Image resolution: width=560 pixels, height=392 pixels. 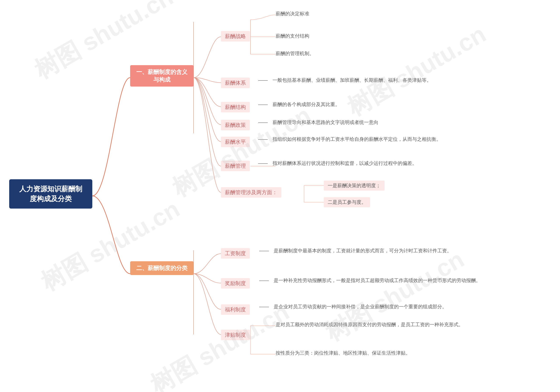 I want to click on leaf-salary-payment: 薪酬的支付结构, so click(x=292, y=36).